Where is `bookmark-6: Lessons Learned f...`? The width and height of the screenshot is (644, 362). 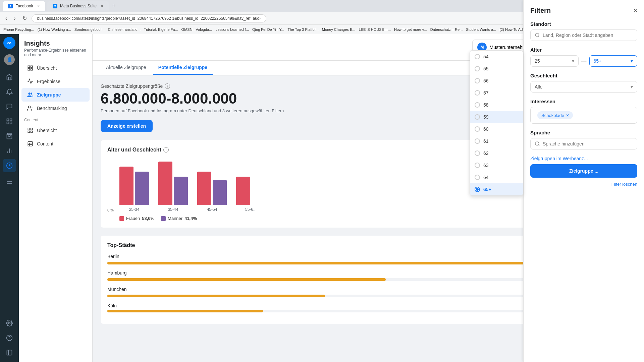 bookmark-6: Lessons Learned f... is located at coordinates (232, 29).